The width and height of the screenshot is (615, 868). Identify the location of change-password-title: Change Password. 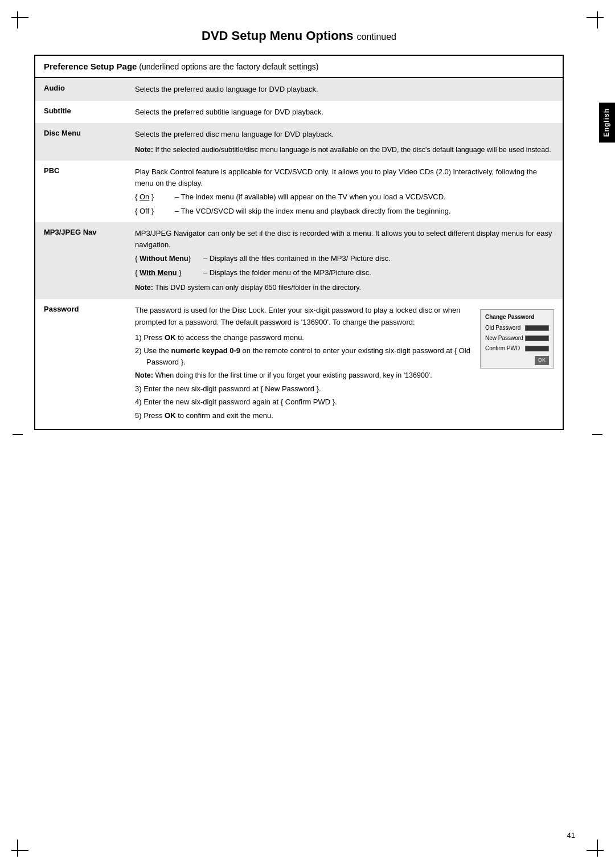
(517, 317).